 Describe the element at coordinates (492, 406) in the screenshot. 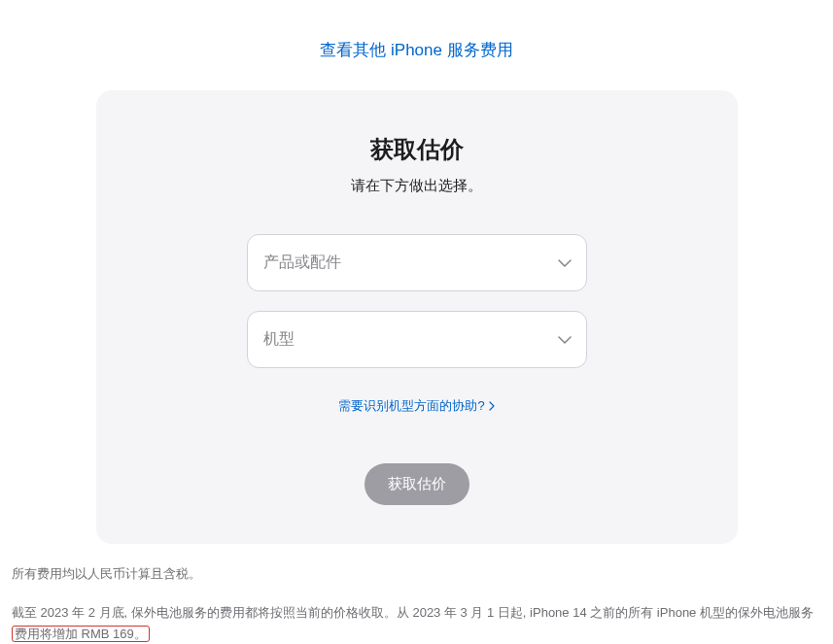

I see `chevron-right-icon` at that location.